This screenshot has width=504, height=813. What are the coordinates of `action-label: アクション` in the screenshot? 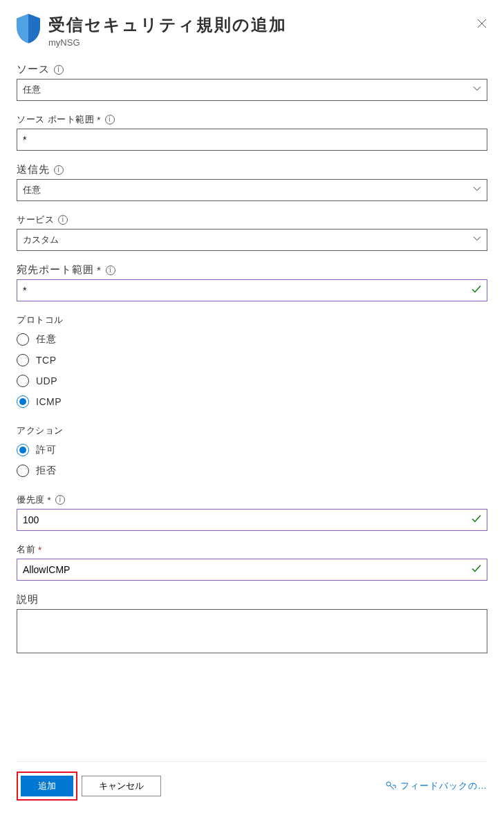 It's located at (40, 431).